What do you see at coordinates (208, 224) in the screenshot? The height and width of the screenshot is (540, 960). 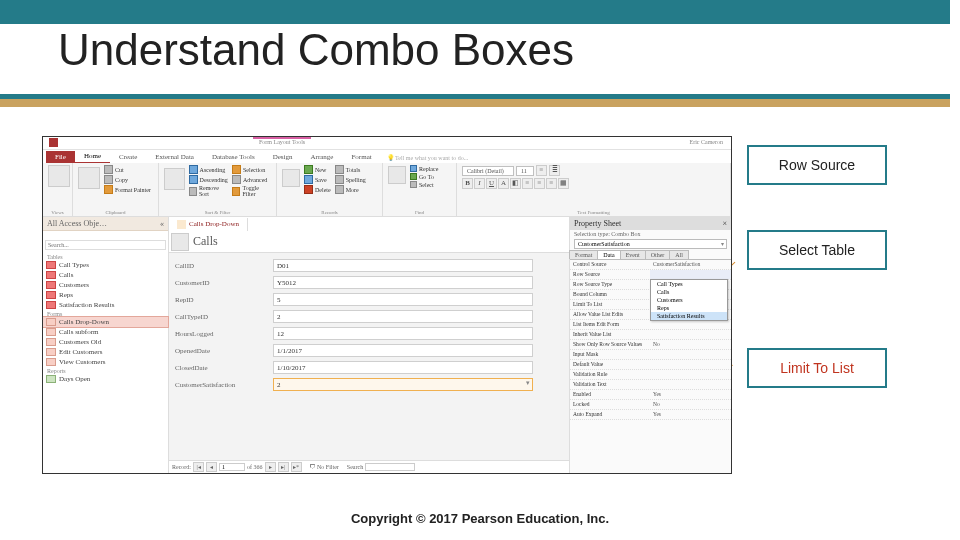 I see `doc-tab: Calls Drop-Down` at bounding box center [208, 224].